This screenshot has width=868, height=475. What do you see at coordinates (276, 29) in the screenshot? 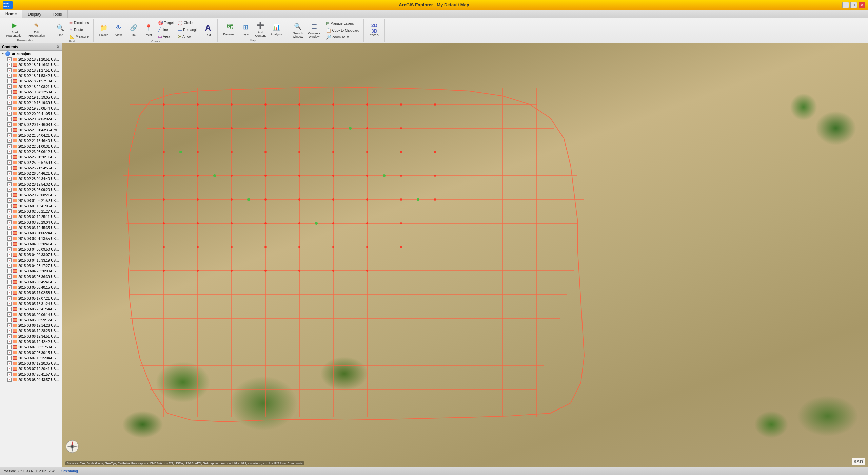
I see `analysis-button: 📊 Analysis` at bounding box center [276, 29].